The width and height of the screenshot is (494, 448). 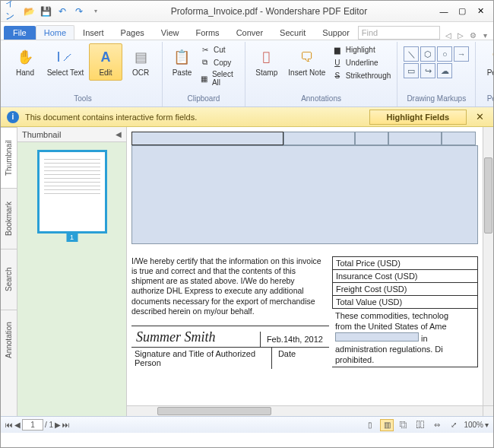 I want to click on tab-view: View, so click(x=170, y=32).